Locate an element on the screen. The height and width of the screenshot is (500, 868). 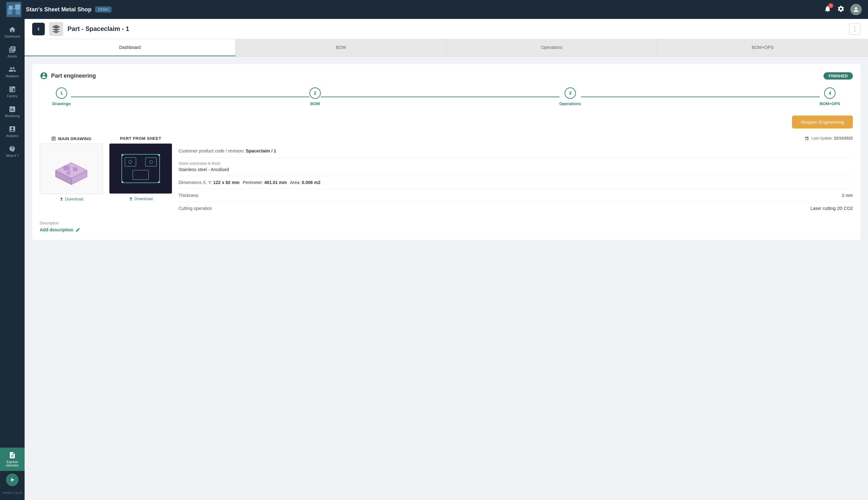
part-from-sheet-download: Download is located at coordinates (141, 199).